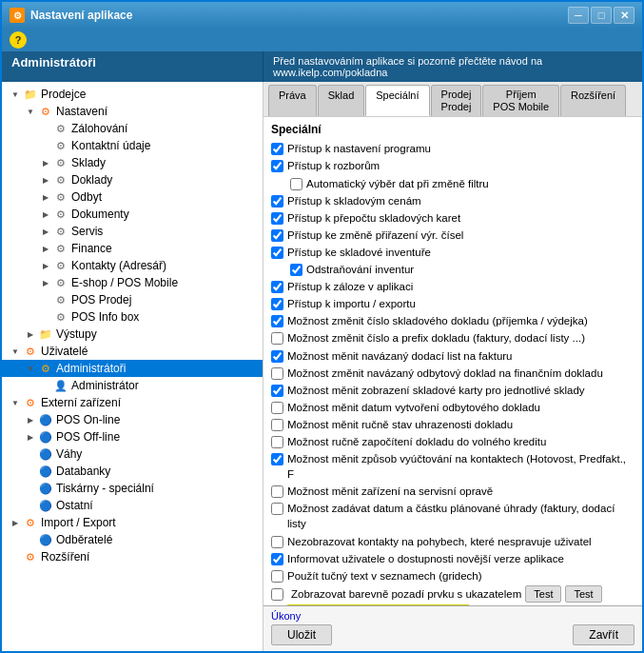  I want to click on tree-item-doklady: ▶ ⚙ Doklady, so click(132, 180).